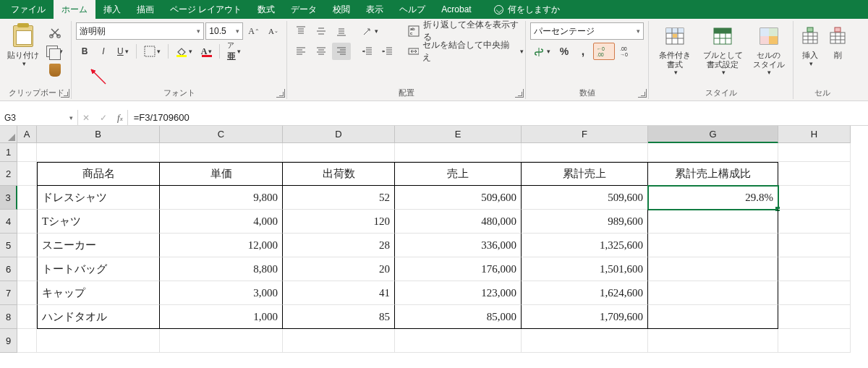 The height and width of the screenshot is (368, 868). I want to click on cell-D7: 41, so click(339, 294).